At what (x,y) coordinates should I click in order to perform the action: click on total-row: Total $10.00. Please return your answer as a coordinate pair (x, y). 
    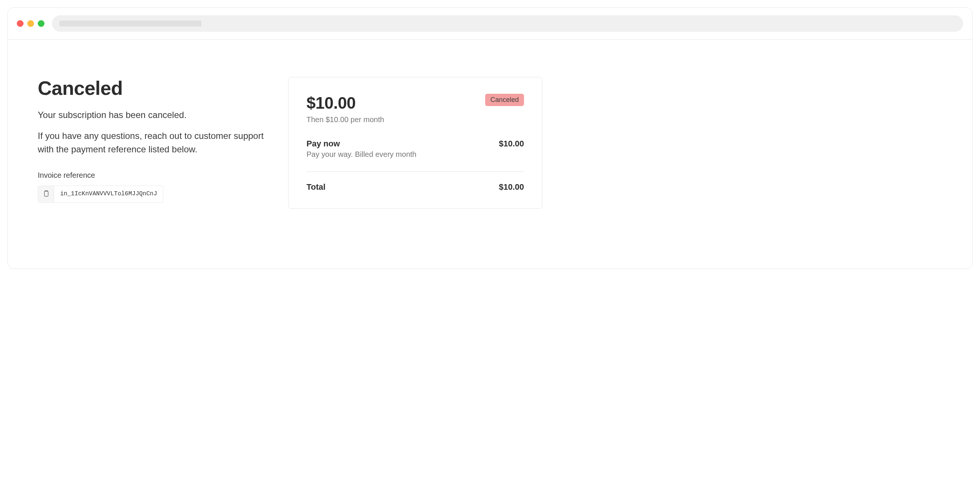
    Looking at the image, I should click on (415, 187).